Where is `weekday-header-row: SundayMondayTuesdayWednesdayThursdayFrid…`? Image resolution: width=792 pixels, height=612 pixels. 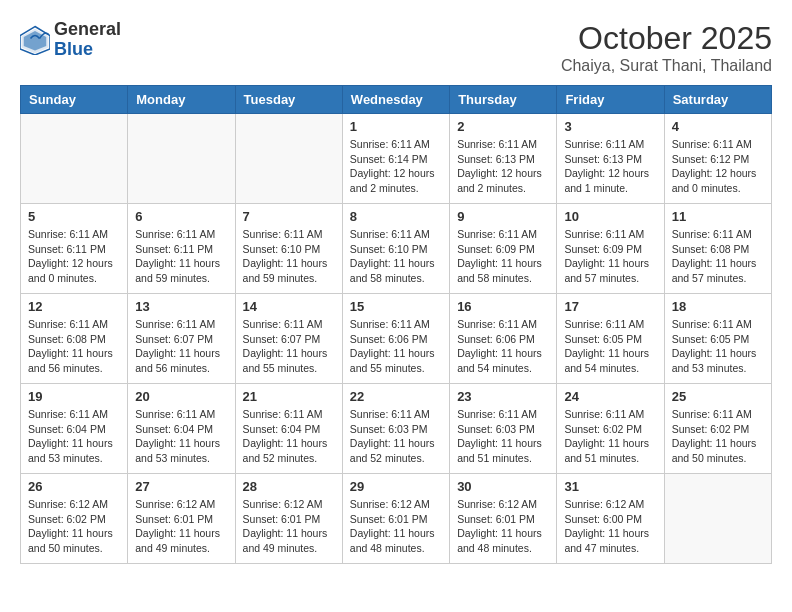
weekday-header-row: SundayMondayTuesdayWednesdayThursdayFrid… is located at coordinates (396, 100).